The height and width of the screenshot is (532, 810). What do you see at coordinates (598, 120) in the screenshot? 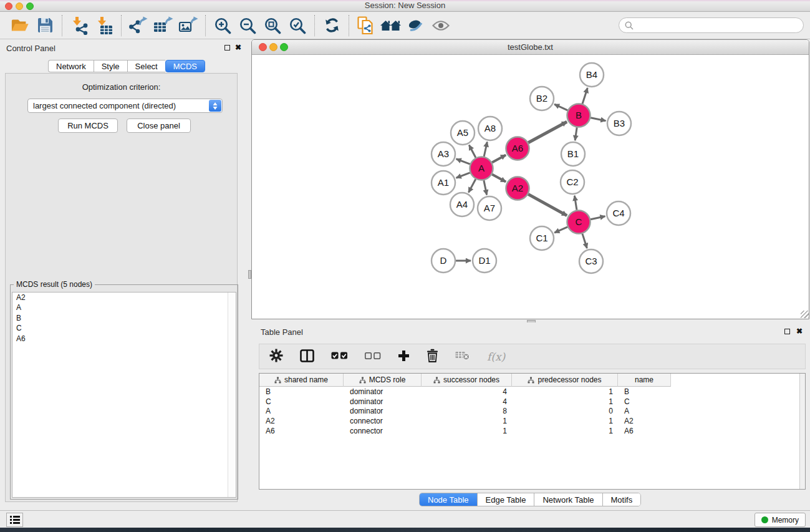
I see `edge-B-B3` at bounding box center [598, 120].